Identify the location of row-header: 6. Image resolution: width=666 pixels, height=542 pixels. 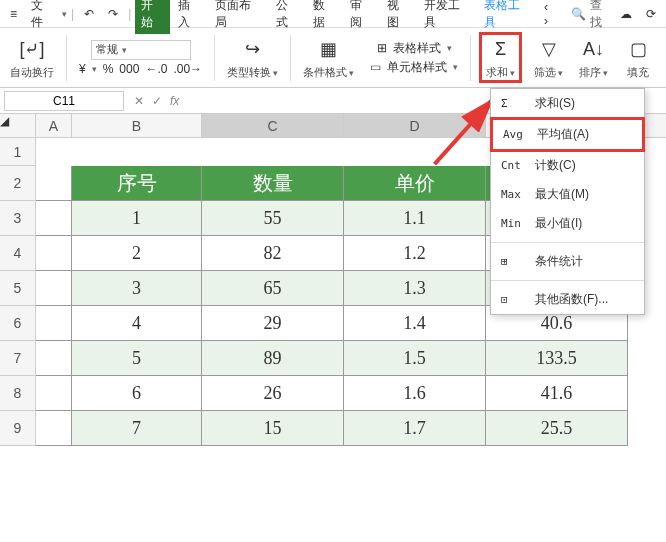
(18, 324).